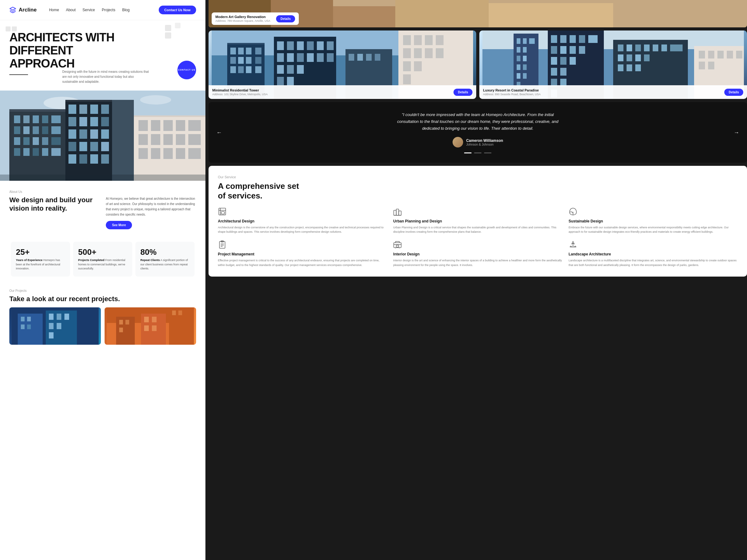  What do you see at coordinates (478, 238) in the screenshot?
I see `services-grid: Architectural Design Architectural desig…` at bounding box center [478, 238].